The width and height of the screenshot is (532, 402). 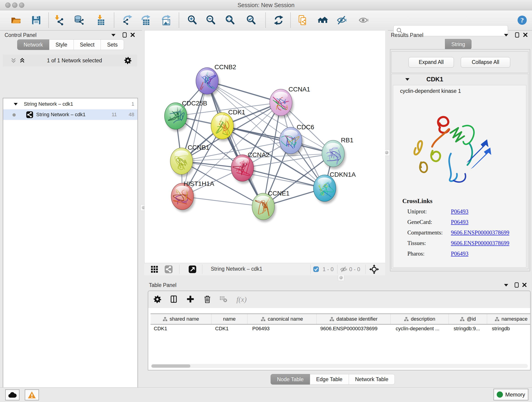 I want to click on zoom-fit-button, so click(x=230, y=20).